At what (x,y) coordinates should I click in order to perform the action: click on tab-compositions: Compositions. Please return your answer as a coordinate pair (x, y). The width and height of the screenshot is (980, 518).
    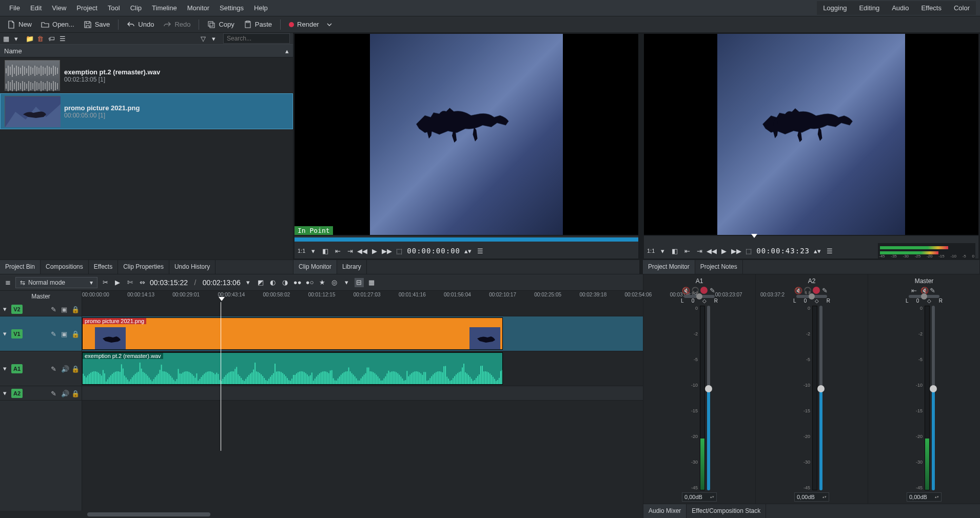
    Looking at the image, I should click on (65, 267).